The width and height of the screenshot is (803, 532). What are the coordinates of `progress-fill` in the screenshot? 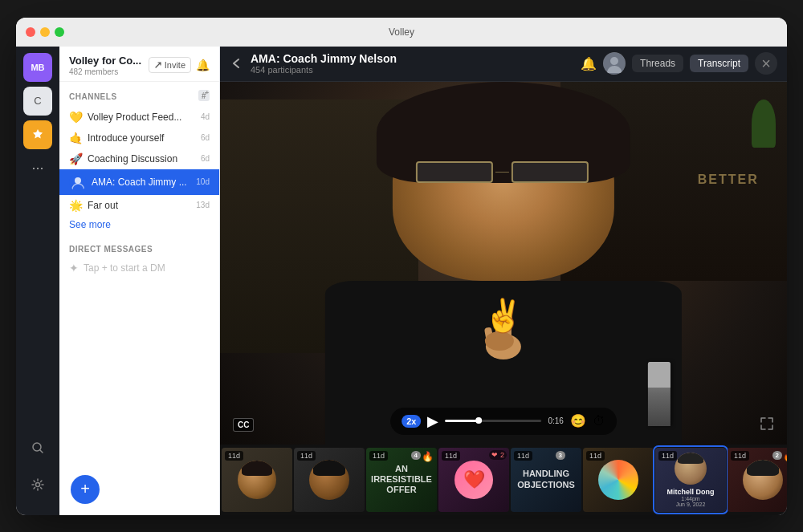 It's located at (462, 420).